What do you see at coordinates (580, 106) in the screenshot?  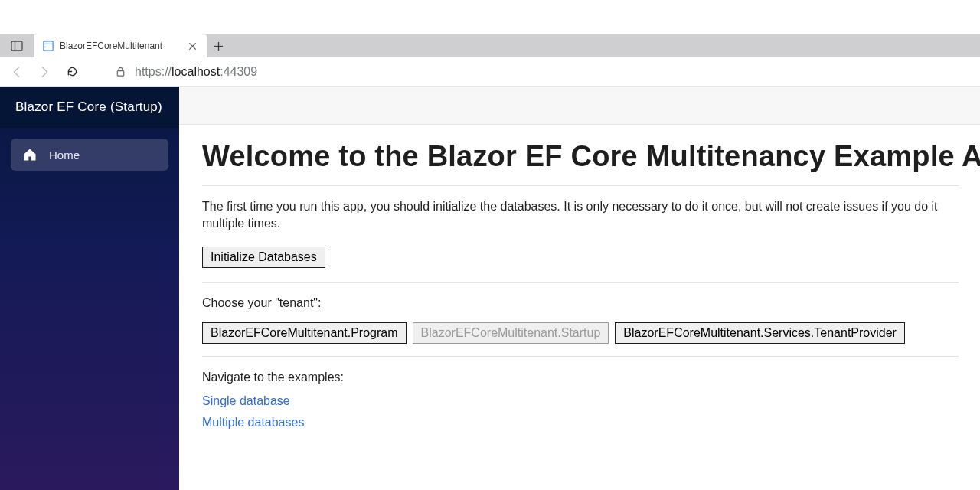 I see `content-topbar` at bounding box center [580, 106].